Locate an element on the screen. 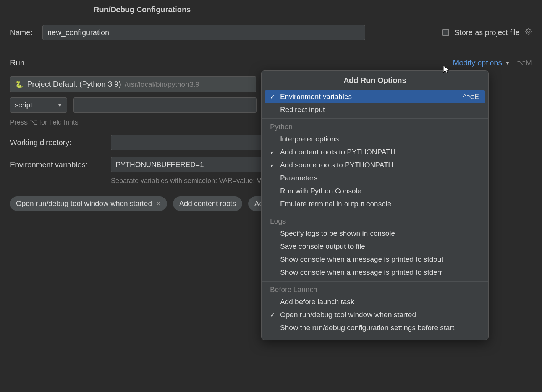 The height and width of the screenshot is (392, 542). store-as-project-checkbox is located at coordinates (446, 32).